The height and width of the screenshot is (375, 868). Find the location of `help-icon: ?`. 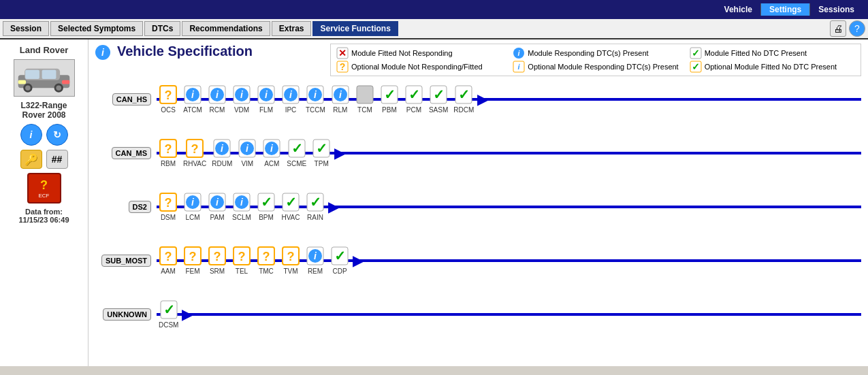

help-icon: ? is located at coordinates (857, 29).